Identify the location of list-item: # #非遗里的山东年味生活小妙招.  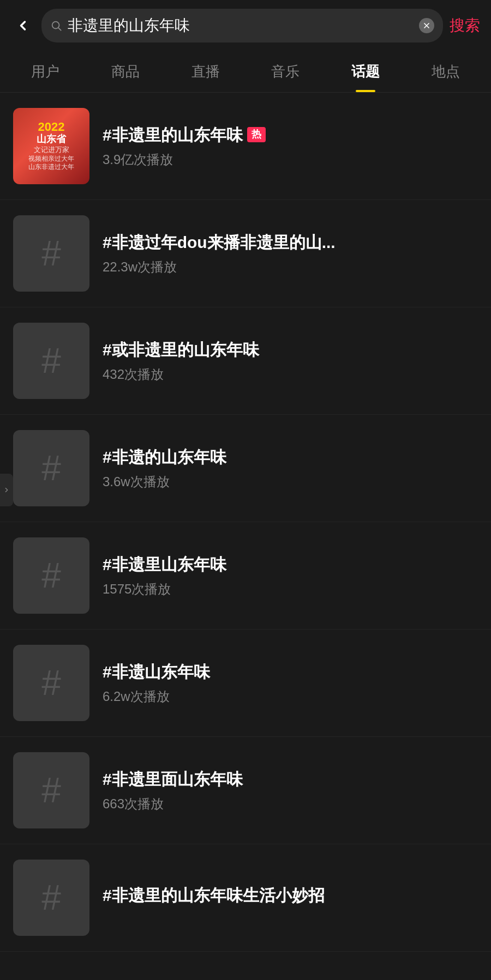
(246, 898).